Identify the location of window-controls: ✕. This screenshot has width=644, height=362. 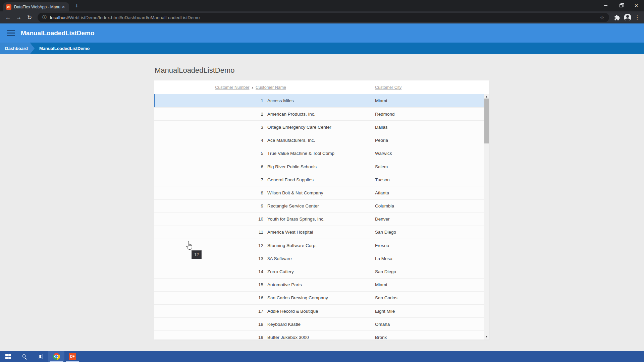
(621, 6).